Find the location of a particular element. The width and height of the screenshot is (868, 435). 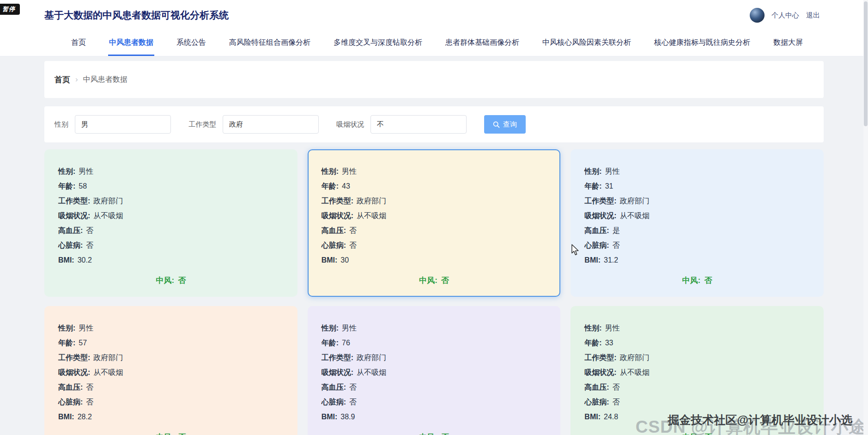

patient-card: 性别:男性 年龄:58 工作类型:政府部门 吸烟状况:从不吸烟 高血压:否 心脏… is located at coordinates (171, 223).